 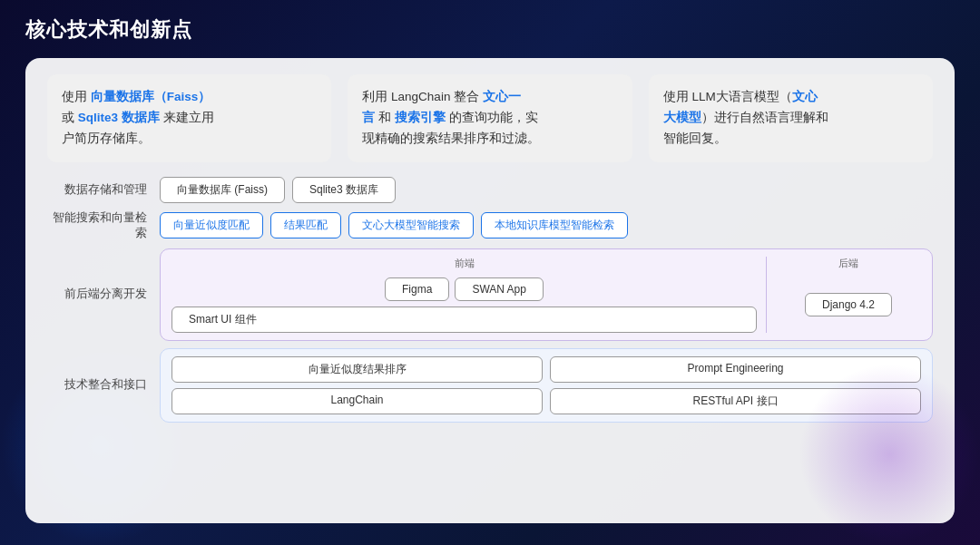 I want to click on tag-approx-match: 向量近似度匹配, so click(x=211, y=225).